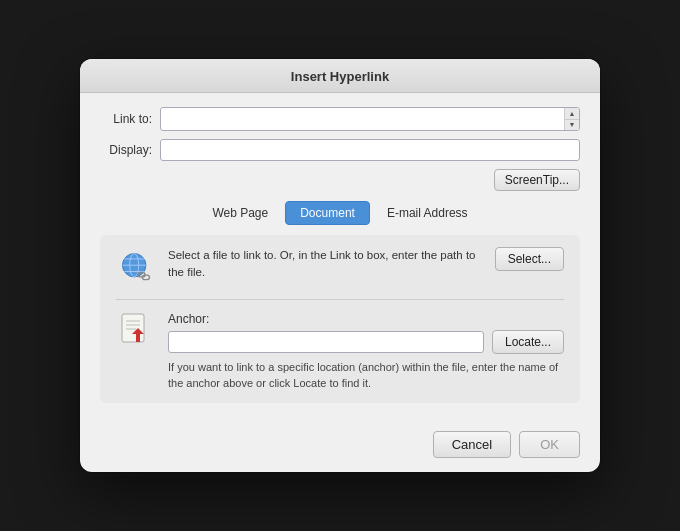  What do you see at coordinates (550, 444) in the screenshot?
I see `ok-button: OK` at bounding box center [550, 444].